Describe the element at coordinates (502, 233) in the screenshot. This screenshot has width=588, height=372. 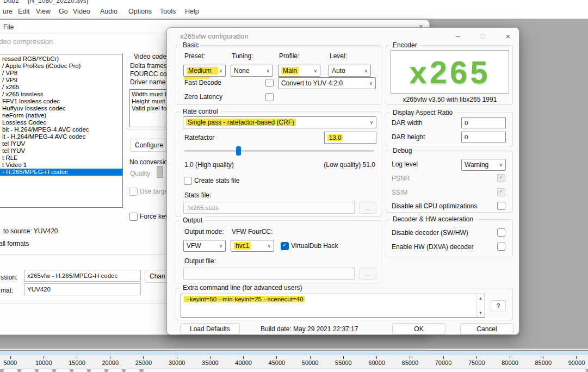
I see `disable-decoder-checkbox` at that location.